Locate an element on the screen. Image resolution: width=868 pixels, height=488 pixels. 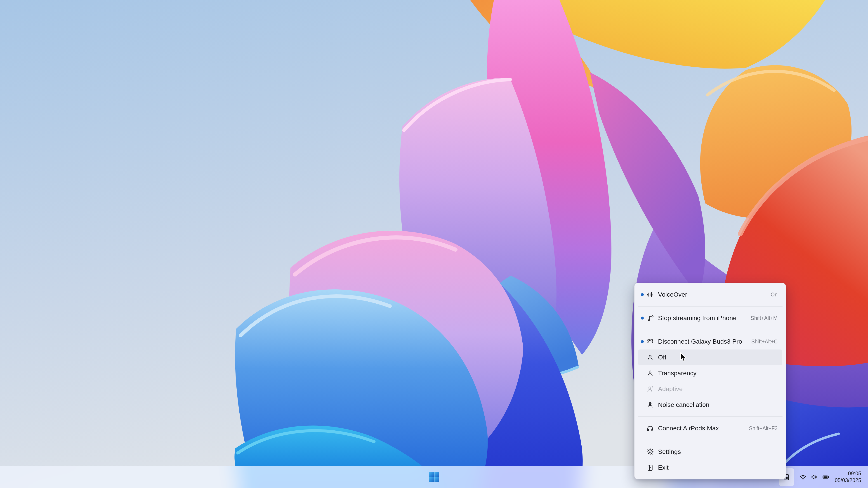
menu-item-stop-streaming-iphone: Stop streaming from iPhoneShift+Alt+M is located at coordinates (710, 318).